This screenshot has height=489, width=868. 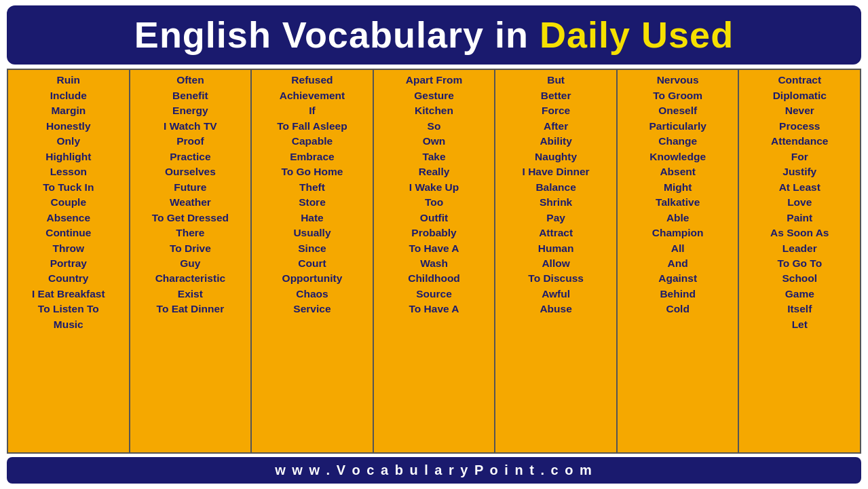 I want to click on list-item: Characteristic, so click(x=191, y=278).